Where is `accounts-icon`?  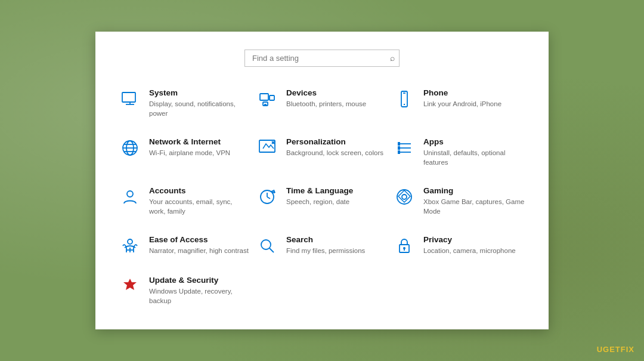
accounts-icon is located at coordinates (130, 197).